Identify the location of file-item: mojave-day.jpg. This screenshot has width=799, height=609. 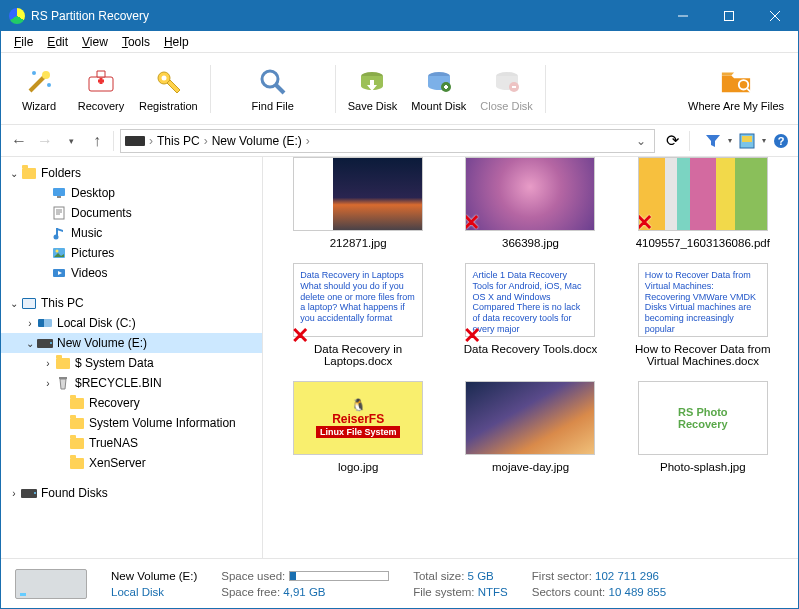
(530, 427).